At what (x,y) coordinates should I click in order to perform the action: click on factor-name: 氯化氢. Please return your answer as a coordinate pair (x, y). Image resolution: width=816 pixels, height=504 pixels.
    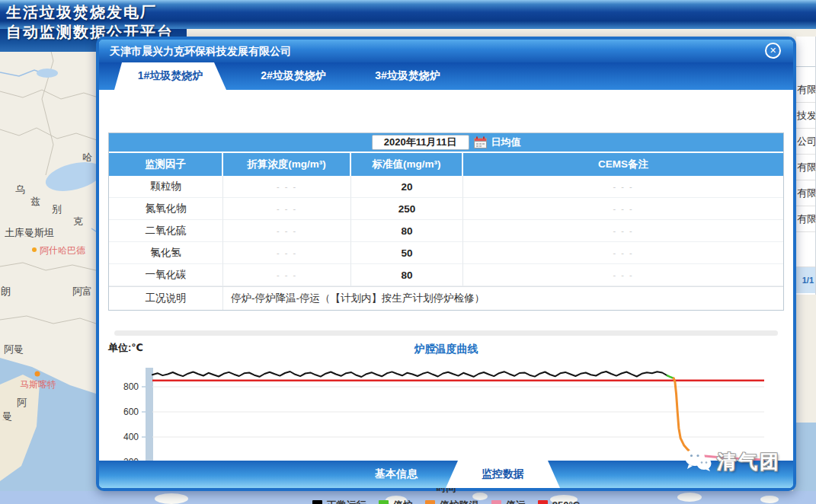
    Looking at the image, I should click on (166, 253).